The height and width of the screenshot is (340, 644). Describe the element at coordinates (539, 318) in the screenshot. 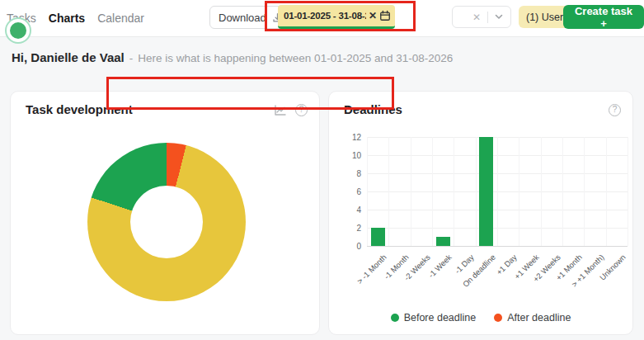

I see `legend-label: After deadline` at that location.